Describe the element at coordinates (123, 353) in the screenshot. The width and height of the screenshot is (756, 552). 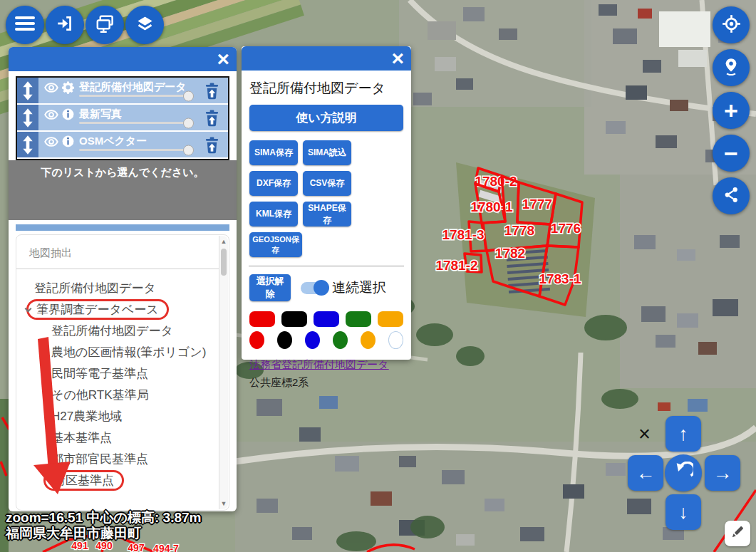
I see `list-item: 農地の区画情報(筆ポリゴン)` at that location.